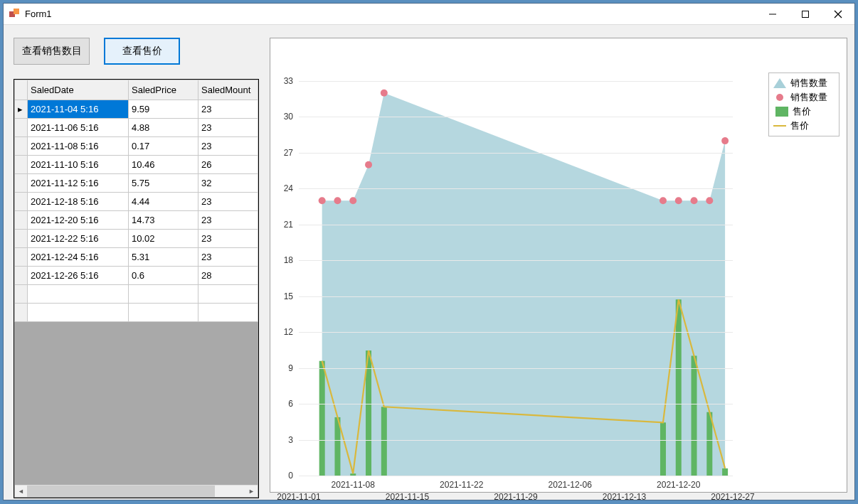 The width and height of the screenshot is (858, 504). What do you see at coordinates (773, 14) in the screenshot?
I see `minimize-button` at bounding box center [773, 14].